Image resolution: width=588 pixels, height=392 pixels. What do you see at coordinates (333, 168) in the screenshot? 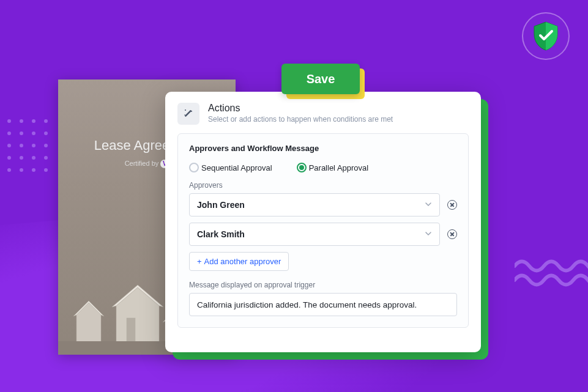
I see `radio-parallel-approval: Parallel Approval` at bounding box center [333, 168].